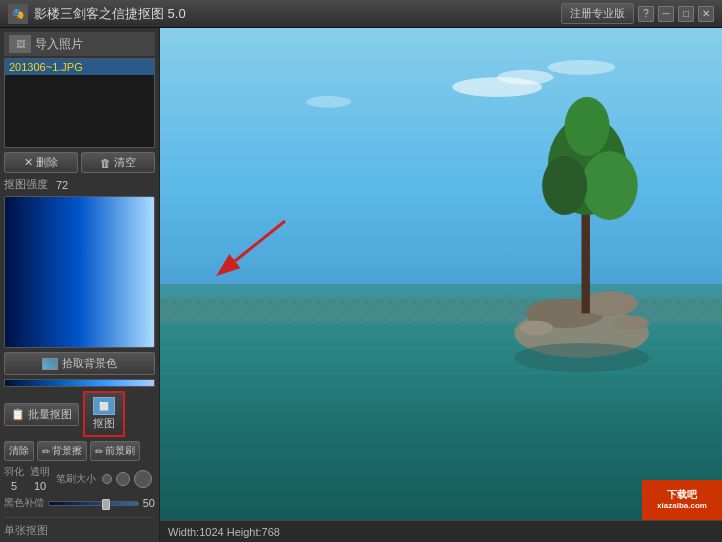 The width and height of the screenshot is (722, 542). What do you see at coordinates (80, 272) in the screenshot?
I see `strength-slider-track` at bounding box center [80, 272].